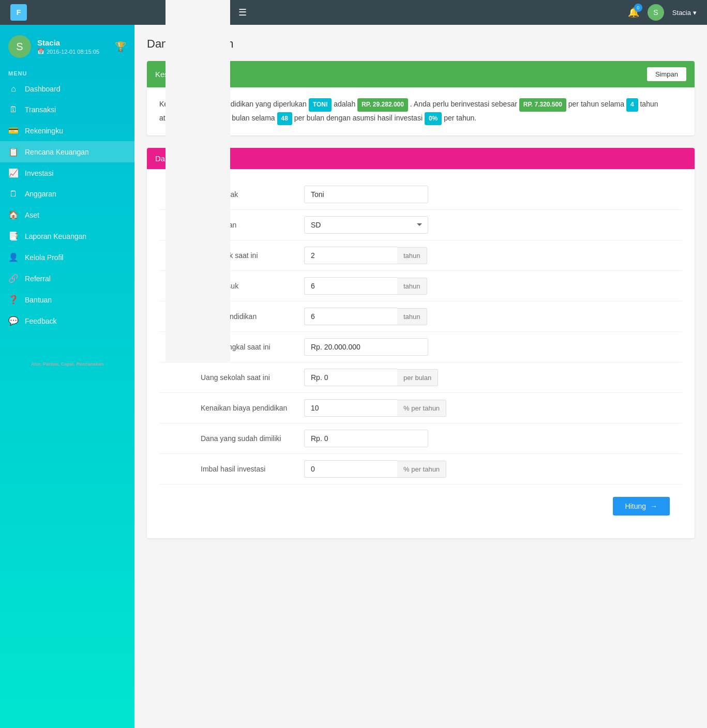 The image size is (707, 728). What do you see at coordinates (130, 183) in the screenshot?
I see `logo-text: Finansialku Atur, Pantau, Capai, Rencana…` at bounding box center [130, 183].